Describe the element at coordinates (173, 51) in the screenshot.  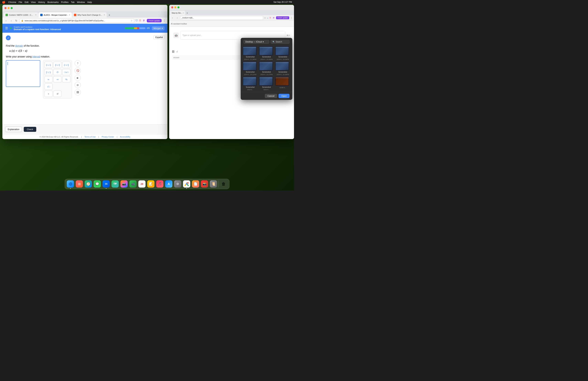
I see `image-upload-icon: 🖼` at that location.